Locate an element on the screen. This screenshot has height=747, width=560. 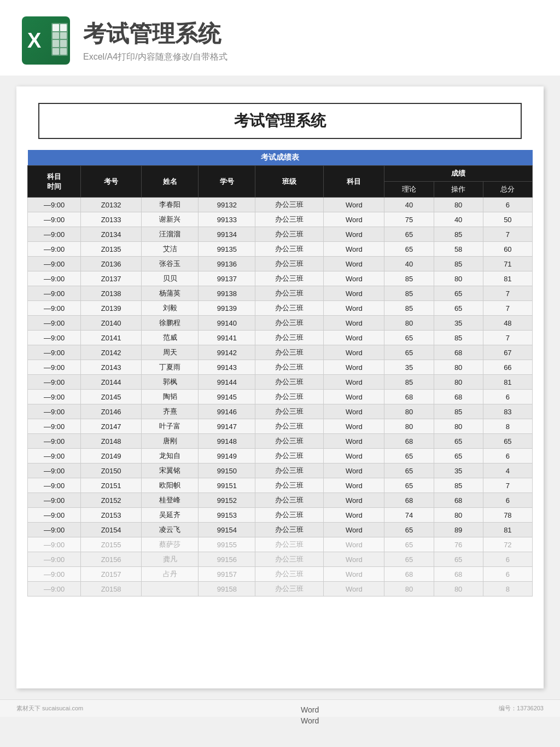
table-row: —9:00 Z0151 欧阳帜 99151 办公三班 Word 65 85 7 is located at coordinates (280, 486).